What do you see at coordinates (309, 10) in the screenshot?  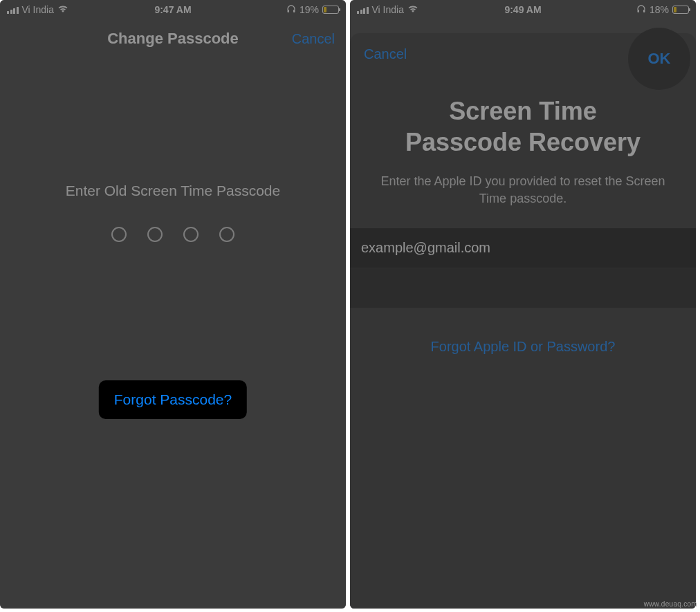 I see `battery-pct: 19%` at bounding box center [309, 10].